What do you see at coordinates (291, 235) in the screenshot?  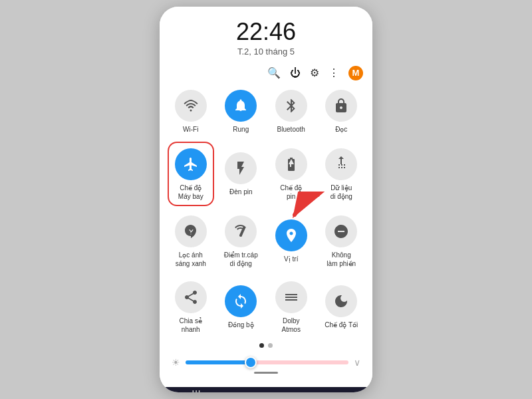 I see `location-icon` at bounding box center [291, 235].